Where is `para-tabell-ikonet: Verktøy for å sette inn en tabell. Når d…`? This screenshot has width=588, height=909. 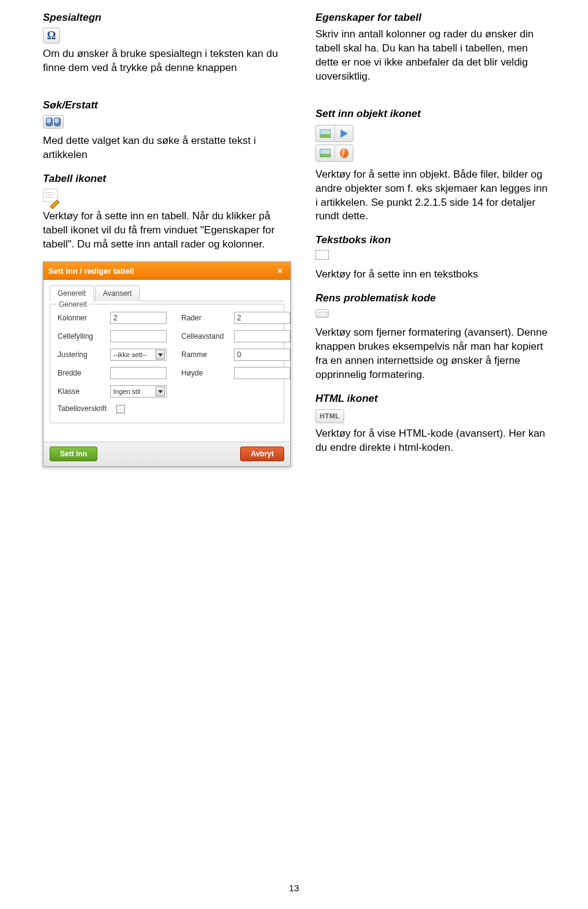 para-tabell-ikonet: Verktøy for å sette inn en tabell. Når d… is located at coordinates (167, 230).